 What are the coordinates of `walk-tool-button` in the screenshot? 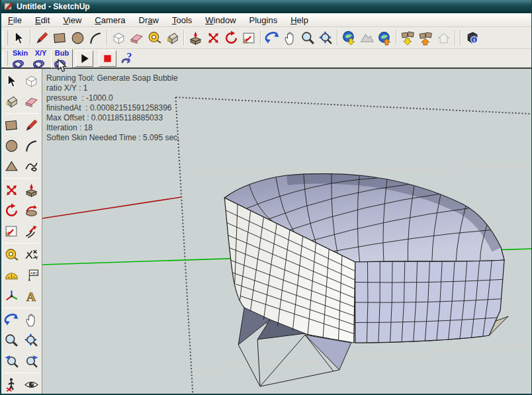 It's located at (12, 384).